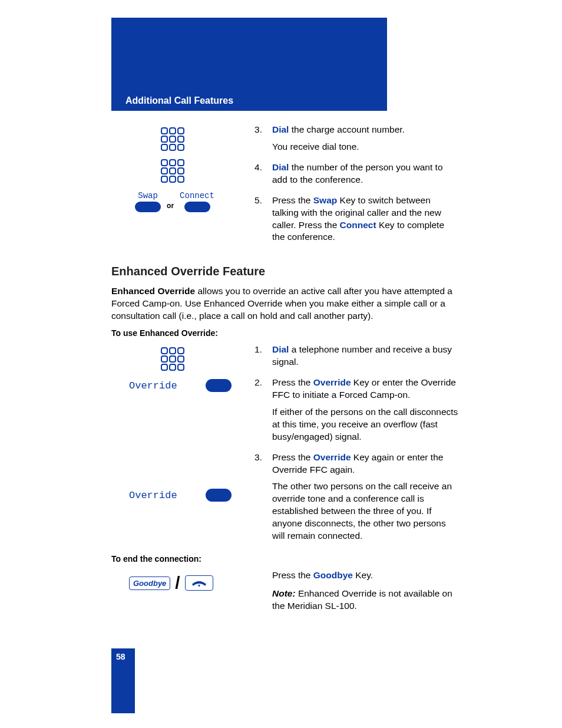 The image size is (562, 728). What do you see at coordinates (357, 410) in the screenshot?
I see `override-step-2: Press the Override Key or enter the Over…` at bounding box center [357, 410].